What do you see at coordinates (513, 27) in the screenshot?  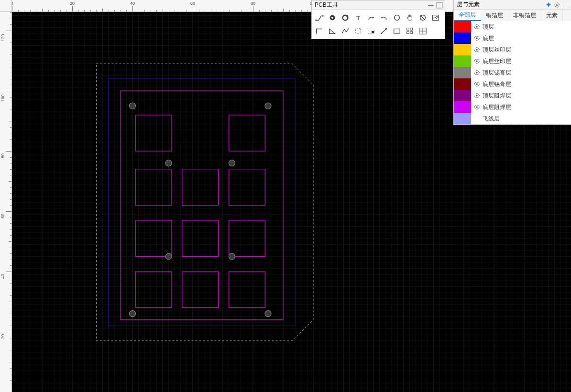 I see `layer-row: 顶层` at bounding box center [513, 27].